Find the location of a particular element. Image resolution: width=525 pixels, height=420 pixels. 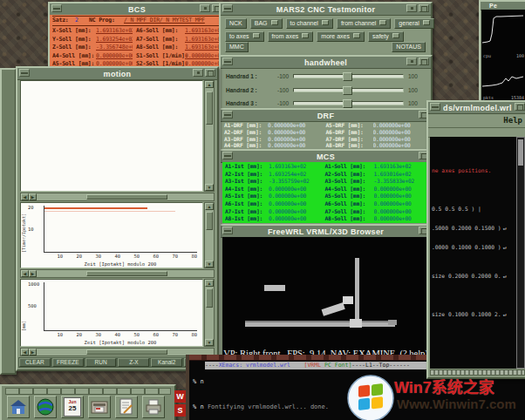

mcs-label: A5-Soll [mm]: is located at coordinates (350, 195).